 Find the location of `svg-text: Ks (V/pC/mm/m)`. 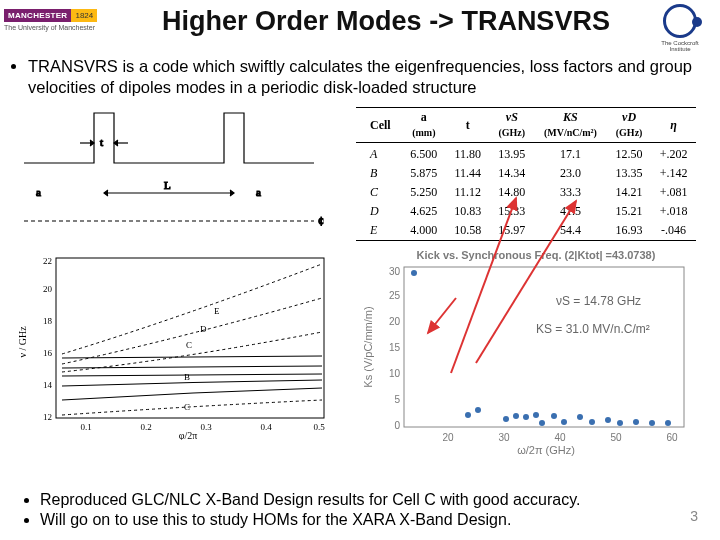

svg-text: Ks (V/pC/mm/m) is located at coordinates (368, 348).